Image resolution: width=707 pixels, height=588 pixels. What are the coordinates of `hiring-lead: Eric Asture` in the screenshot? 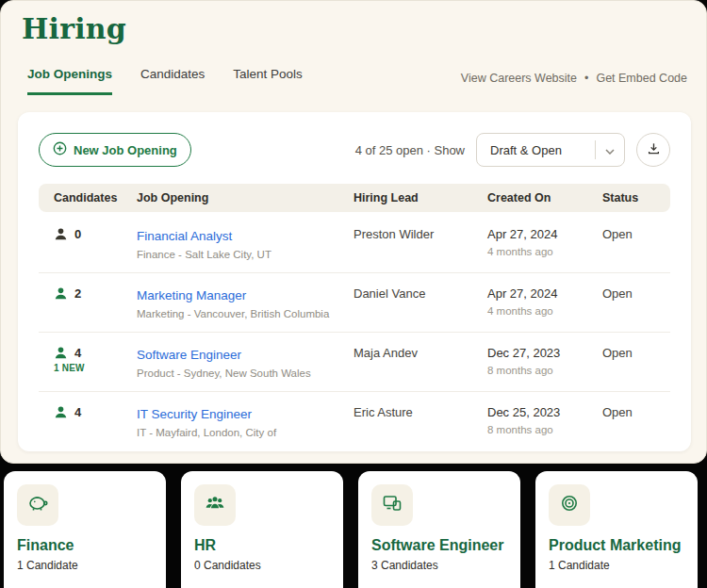 It's located at (420, 422).